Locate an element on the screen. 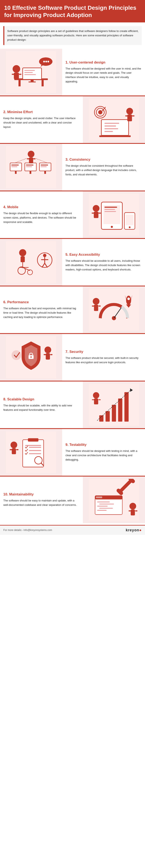 Image resolution: width=145 pixels, height=868 pixels. section-5-title: 5. Easy Accessibility is located at coordinates (104, 255).